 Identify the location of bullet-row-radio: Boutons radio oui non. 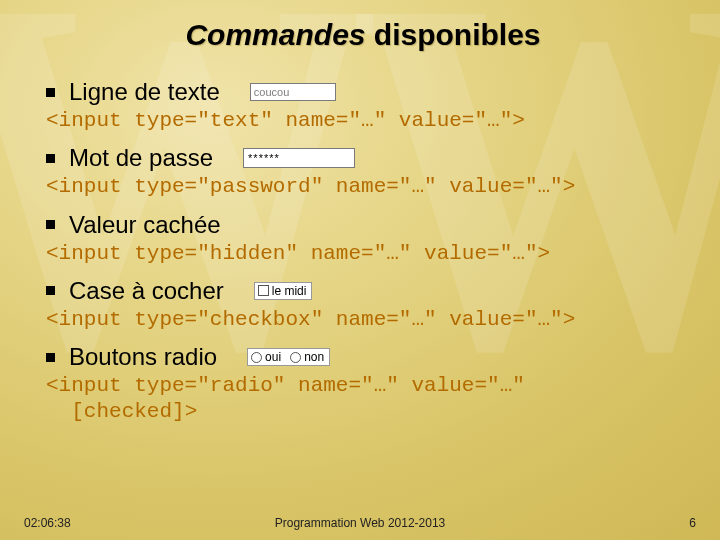
(363, 357).